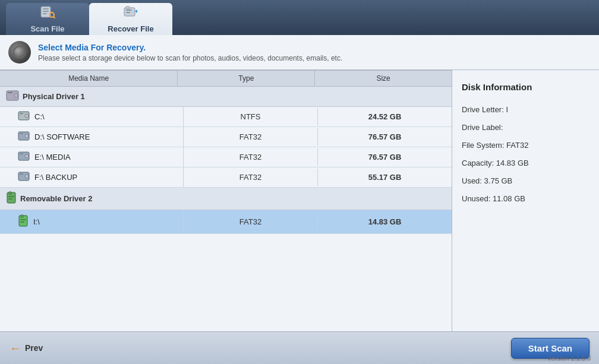  What do you see at coordinates (48, 29) in the screenshot?
I see `tab-scan-file-label: Scan File` at bounding box center [48, 29].